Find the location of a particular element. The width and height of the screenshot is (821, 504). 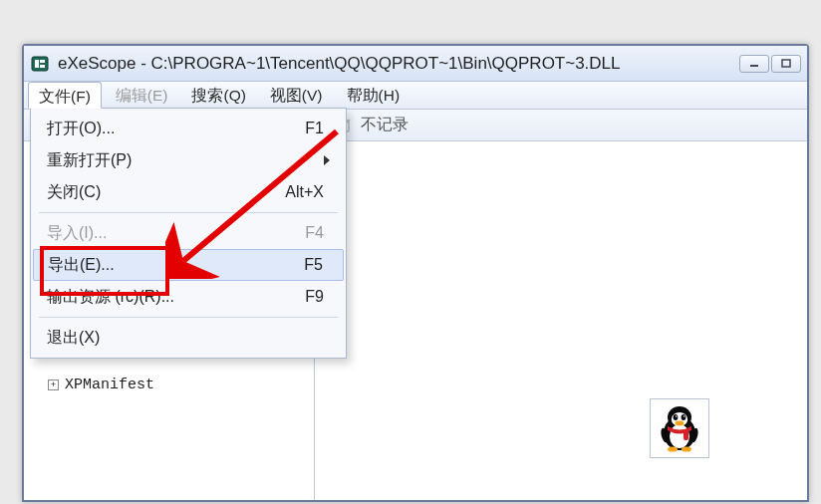

tree-node-xpmanifest: + XPManifest is located at coordinates (169, 384).